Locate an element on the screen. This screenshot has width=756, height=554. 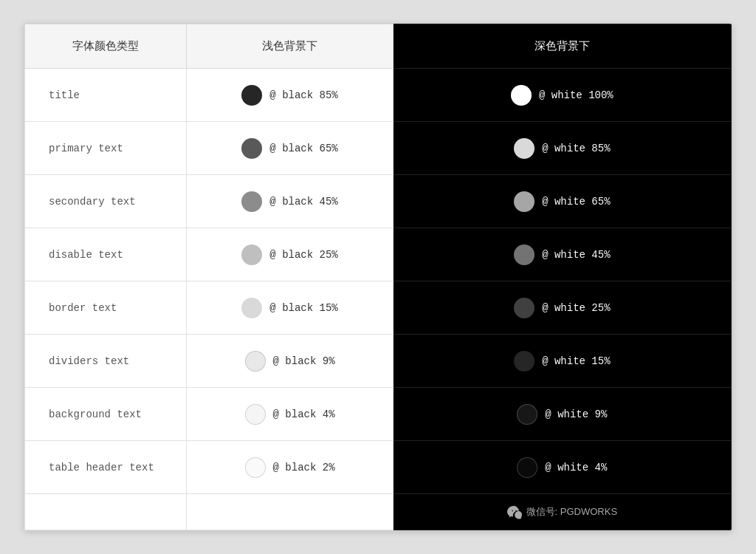
cell-type: secondary text is located at coordinates (106, 202).